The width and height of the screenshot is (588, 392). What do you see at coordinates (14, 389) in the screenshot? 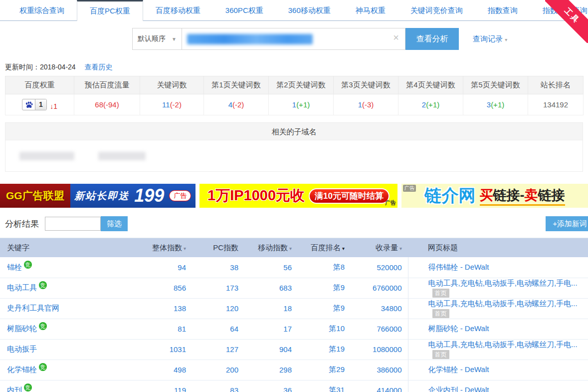
I see `keyword-link: 内刊` at bounding box center [14, 389].